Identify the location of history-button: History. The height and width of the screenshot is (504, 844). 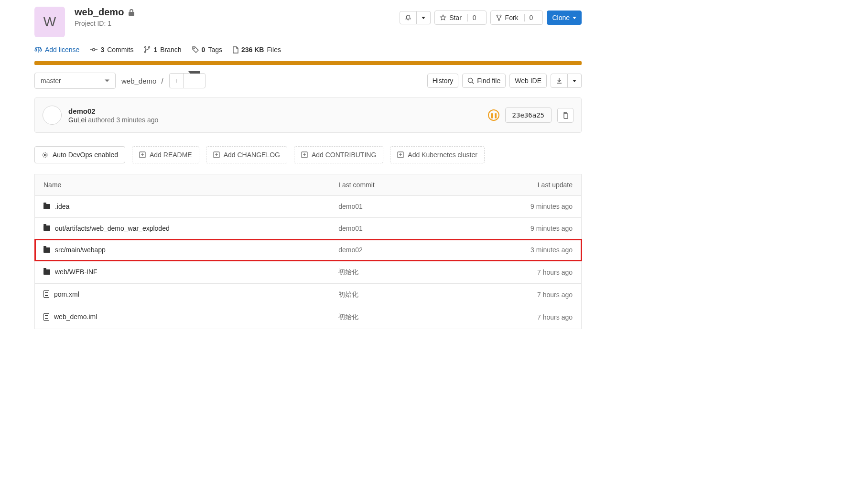
(443, 81).